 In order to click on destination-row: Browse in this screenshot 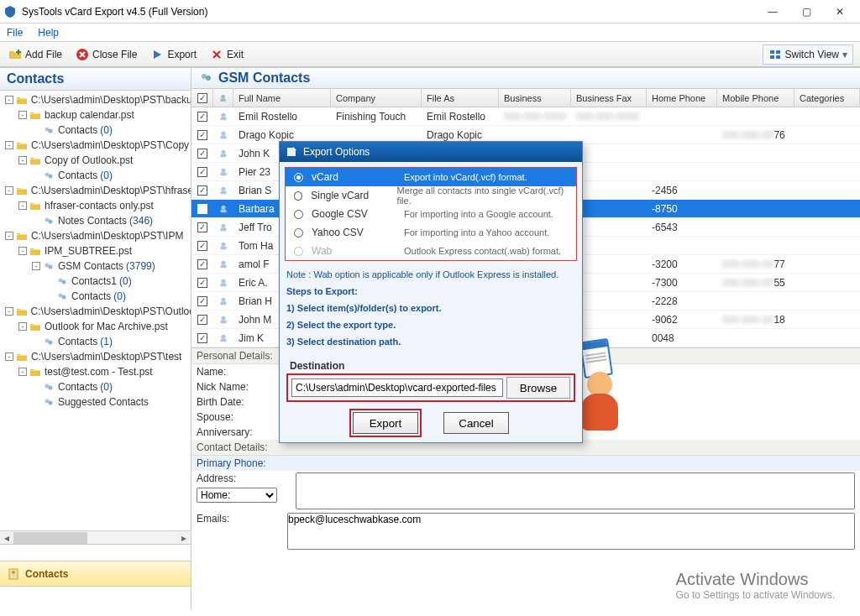, I will do `click(431, 388)`.